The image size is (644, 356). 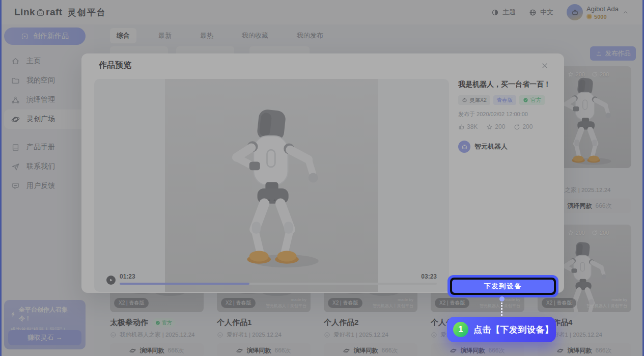 I want to click on tutorial-step-text: 点击【下发到设备】, so click(x=514, y=330).